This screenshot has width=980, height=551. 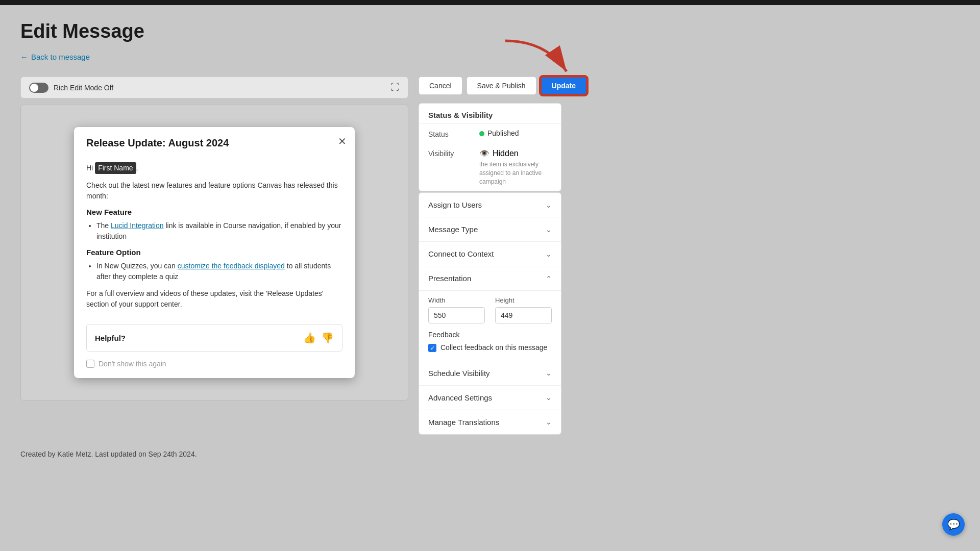 What do you see at coordinates (549, 373) in the screenshot?
I see `schedule-visibility-chevron: ⌄` at bounding box center [549, 373].